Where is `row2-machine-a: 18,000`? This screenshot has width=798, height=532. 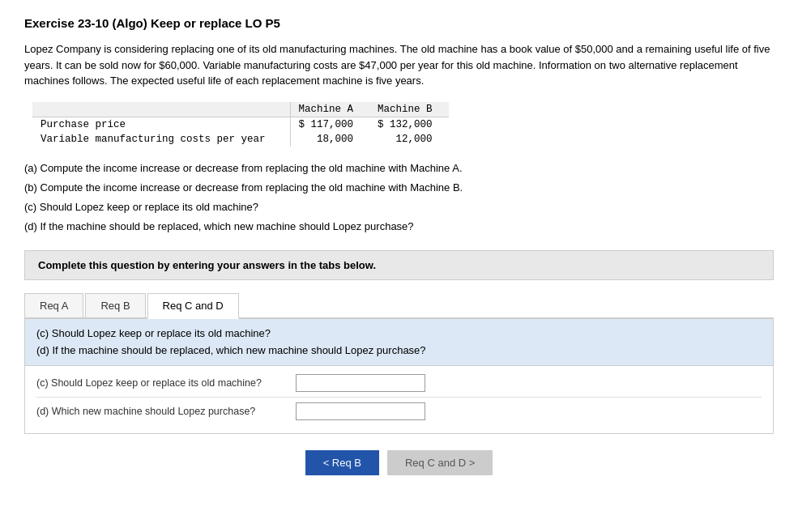
row2-machine-a: 18,000 is located at coordinates (330, 139).